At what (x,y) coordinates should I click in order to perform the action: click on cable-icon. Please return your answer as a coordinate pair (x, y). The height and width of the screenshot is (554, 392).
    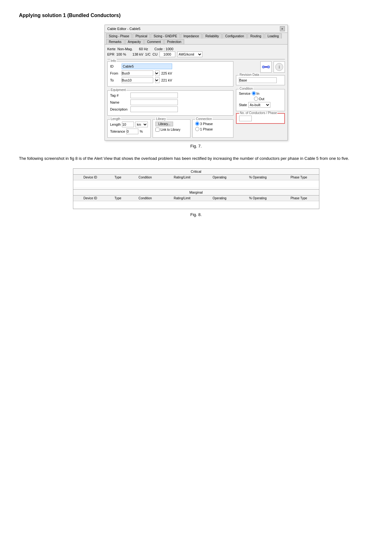
    Looking at the image, I should click on (266, 67).